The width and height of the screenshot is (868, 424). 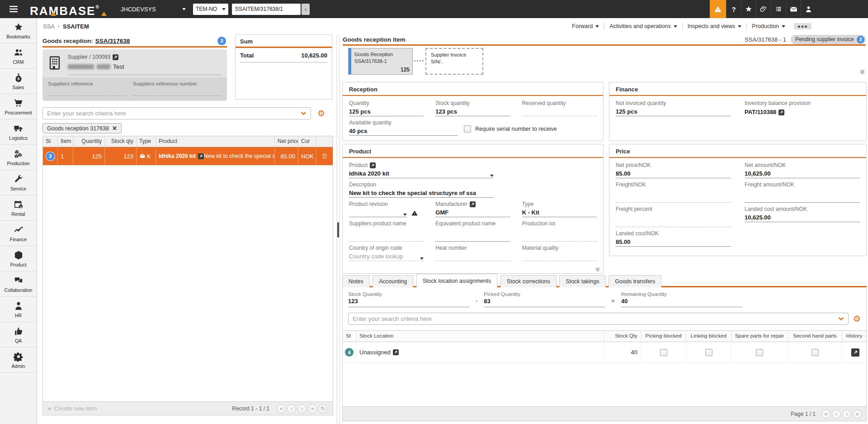 What do you see at coordinates (664, 353) in the screenshot?
I see `picking-blocked-checkbox` at bounding box center [664, 353].